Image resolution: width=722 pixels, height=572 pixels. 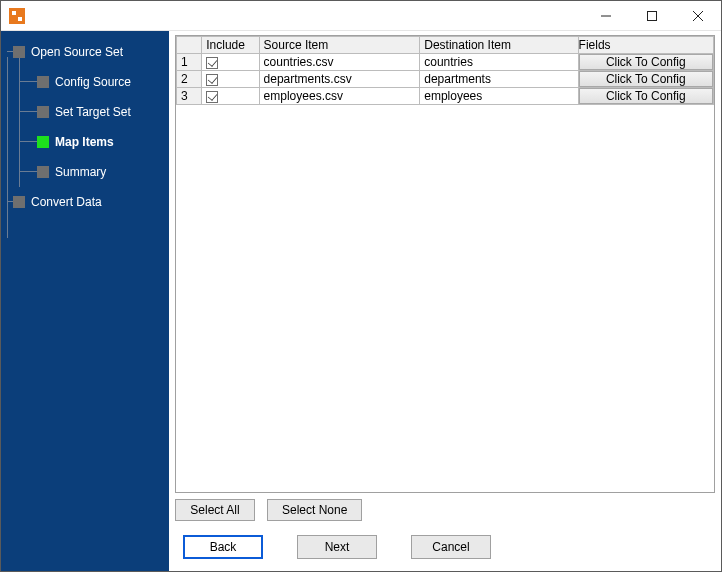 I want to click on grid-corner, so click(x=190, y=46).